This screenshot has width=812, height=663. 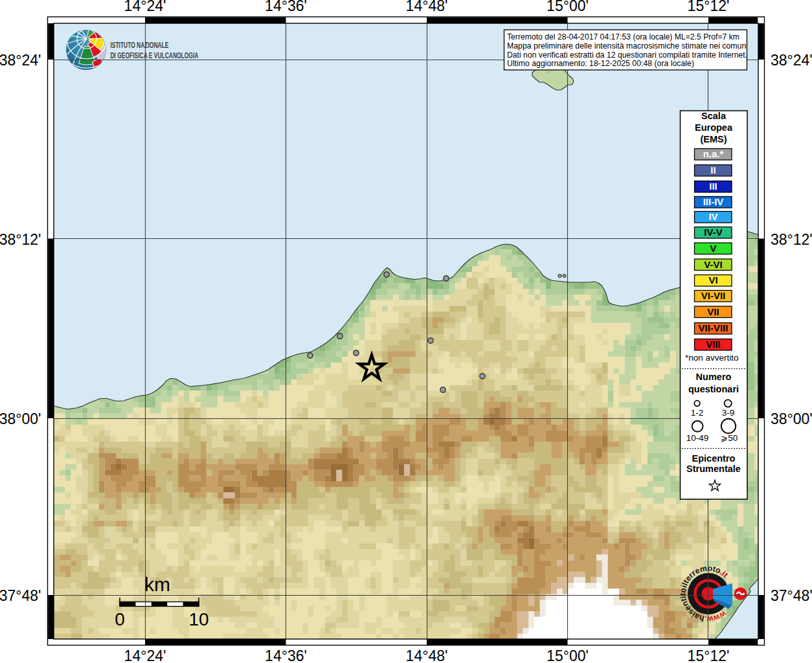 I want to click on svg-text: (EMS), so click(x=714, y=139).